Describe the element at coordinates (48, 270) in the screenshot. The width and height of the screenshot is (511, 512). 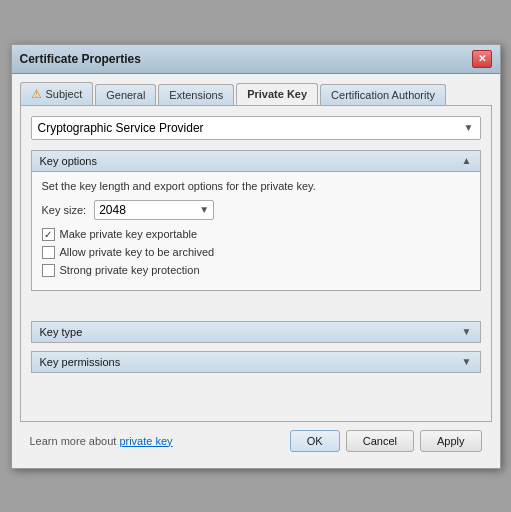
I see `checkbox-protection` at that location.